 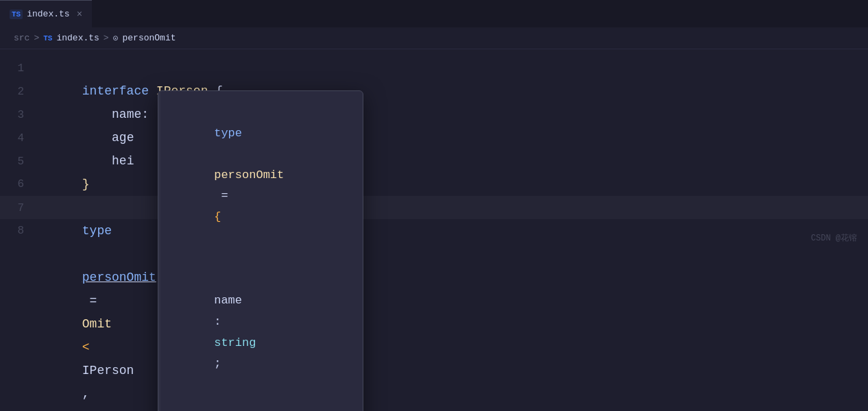 I want to click on breadcrumb-sep2: >, so click(x=106, y=38).